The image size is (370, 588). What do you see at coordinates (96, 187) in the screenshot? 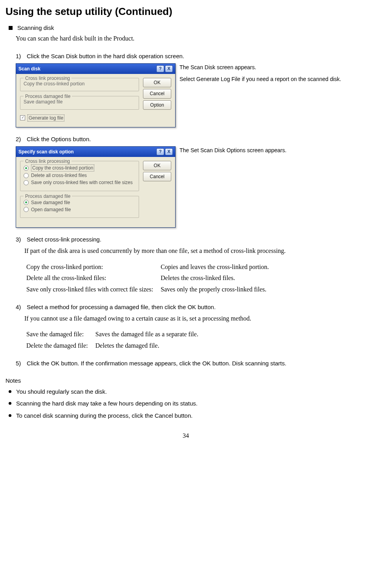
I see `scan-disk-option-dialog: Specify scan disk option ? X Cross link …` at bounding box center [96, 187].